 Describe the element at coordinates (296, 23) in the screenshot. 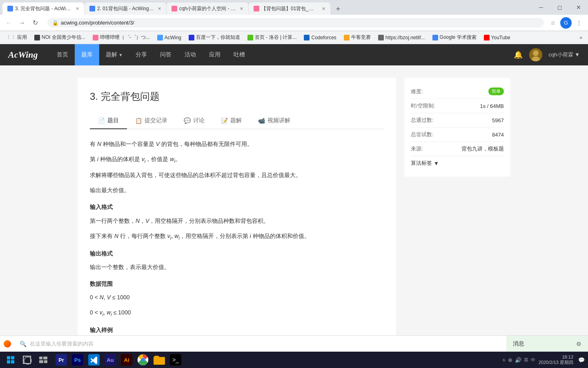

I see `url-bar: 🔒 acwing.com/problem/content/3/` at that location.